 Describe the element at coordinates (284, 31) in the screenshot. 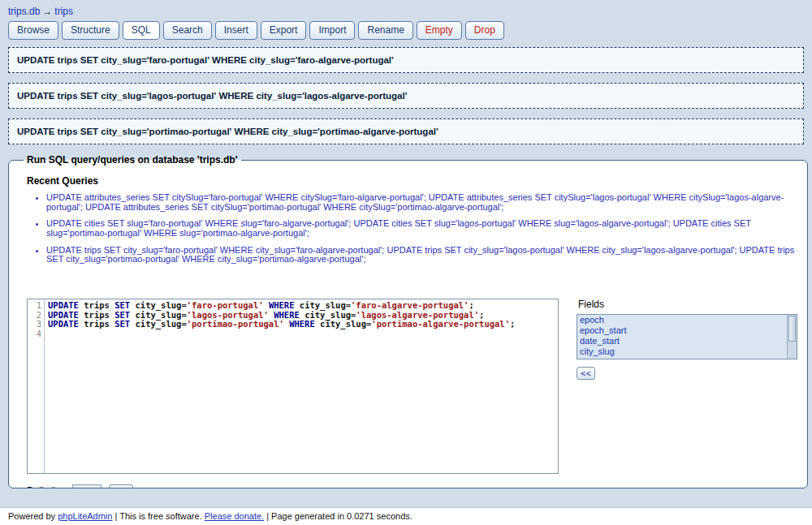

I see `tab-export: Export` at that location.